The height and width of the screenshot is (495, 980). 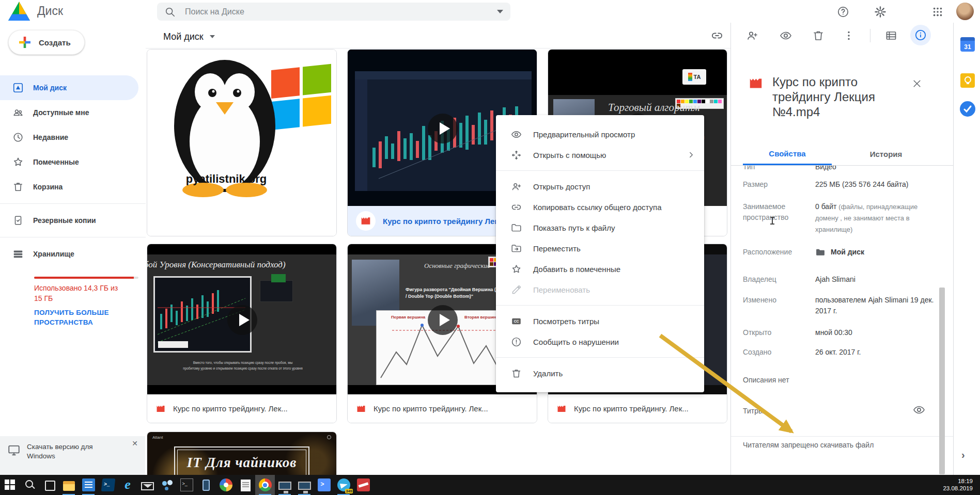 I want to click on taskbar-paint, so click(x=226, y=485).